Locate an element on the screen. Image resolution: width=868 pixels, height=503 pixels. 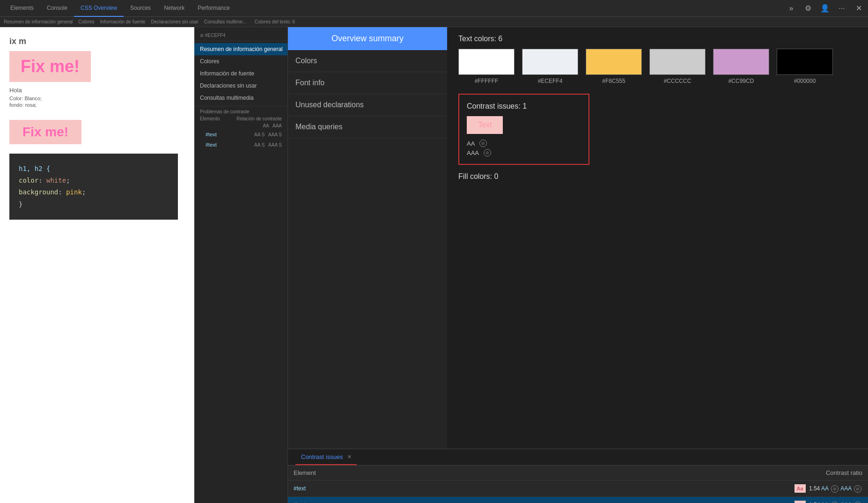
overview-nav-colors: Colors is located at coordinates (368, 61).